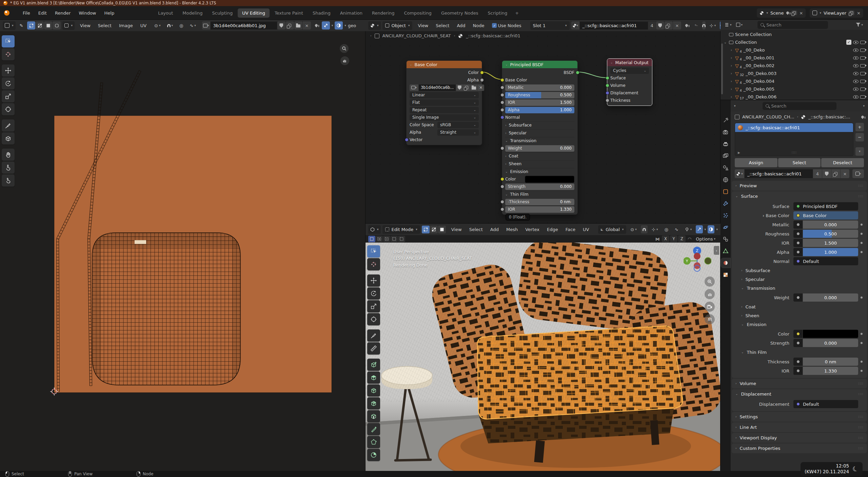 The width and height of the screenshot is (868, 477). I want to click on outliner-row-collection: ⌄Collection✓, so click(794, 42).